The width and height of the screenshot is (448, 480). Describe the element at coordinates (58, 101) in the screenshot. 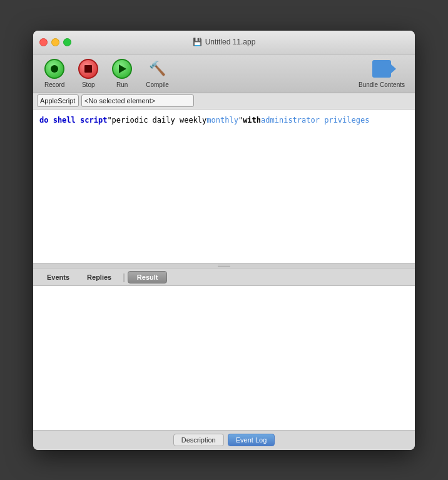

I see `language-dropdown-wrapper: AppleScript` at that location.